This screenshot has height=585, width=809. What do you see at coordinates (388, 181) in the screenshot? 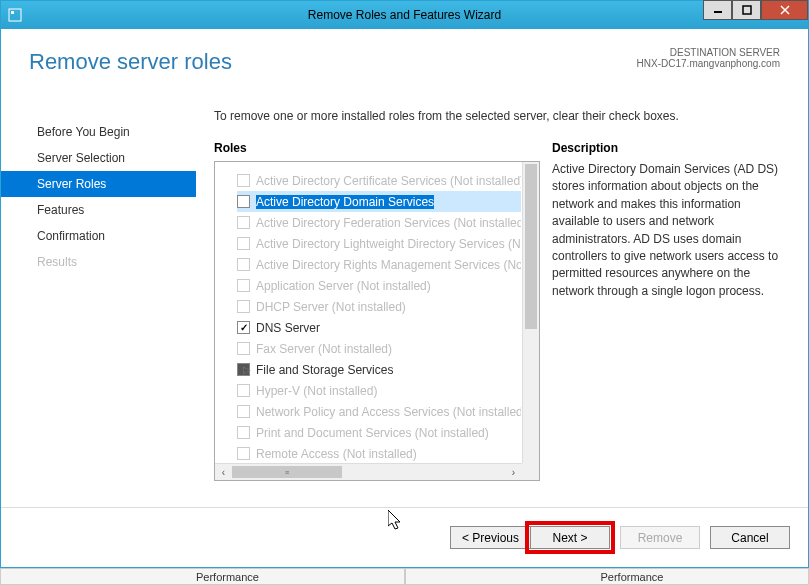
I see `role-label: Active Directory Certificate Services (N…` at bounding box center [388, 181].